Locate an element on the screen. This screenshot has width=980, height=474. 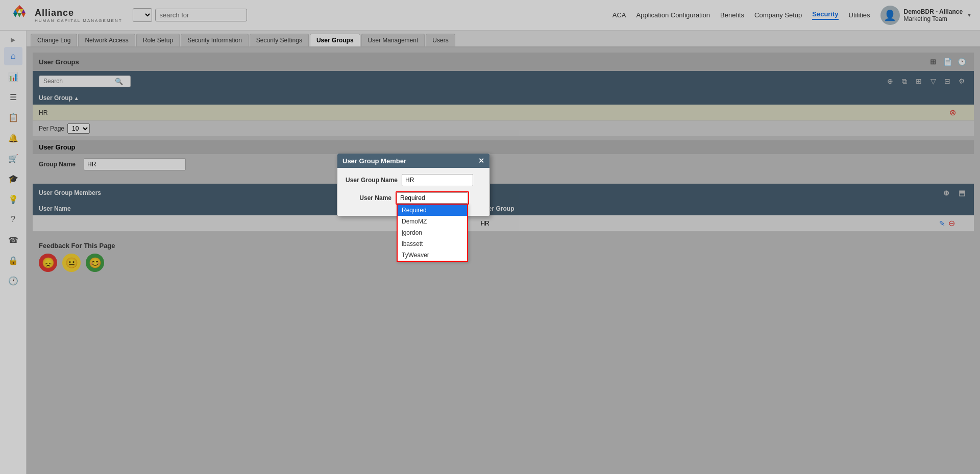
dropdown-item-jgordon: jgordon is located at coordinates (432, 233).